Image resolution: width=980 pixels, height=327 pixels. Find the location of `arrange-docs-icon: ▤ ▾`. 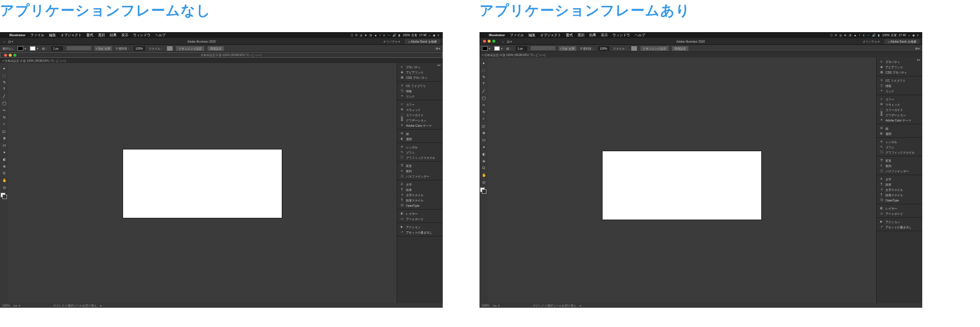

arrange-docs-icon: ▤ ▾ is located at coordinates (513, 41).